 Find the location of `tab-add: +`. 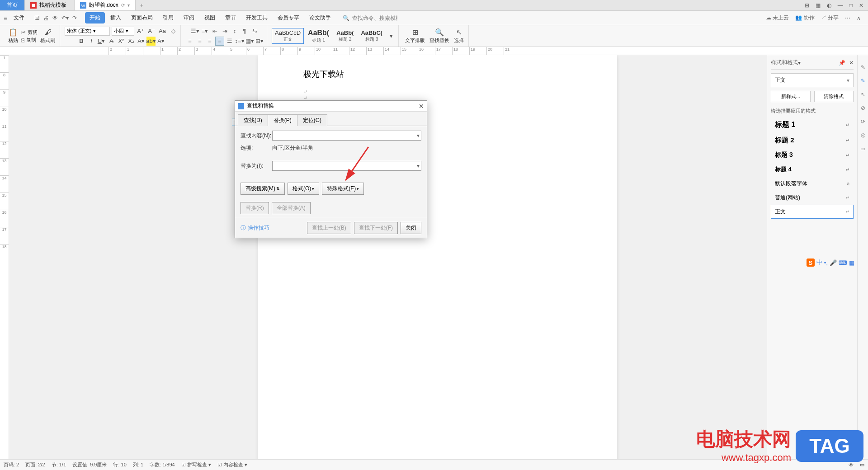

tab-add: + is located at coordinates (142, 5).